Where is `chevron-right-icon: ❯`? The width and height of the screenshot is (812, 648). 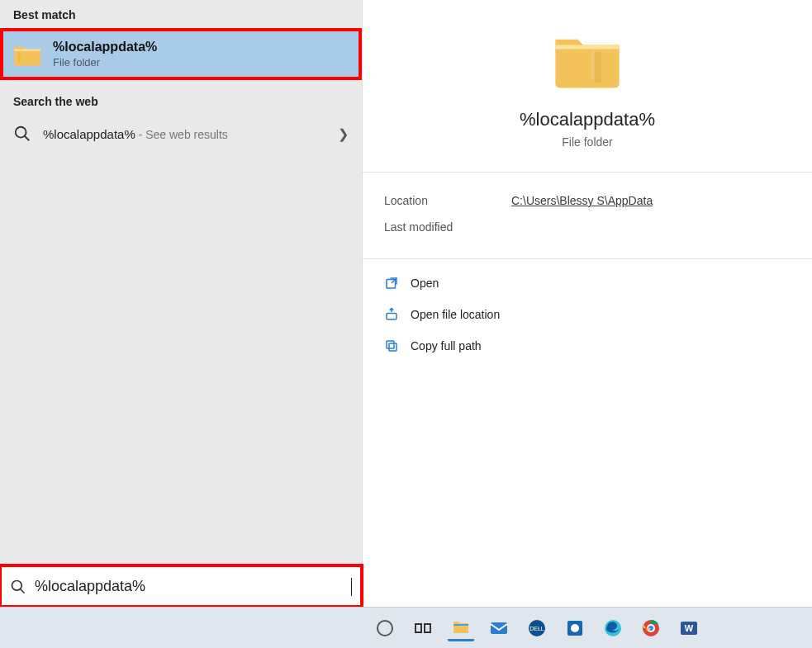 chevron-right-icon: ❯ is located at coordinates (344, 134).